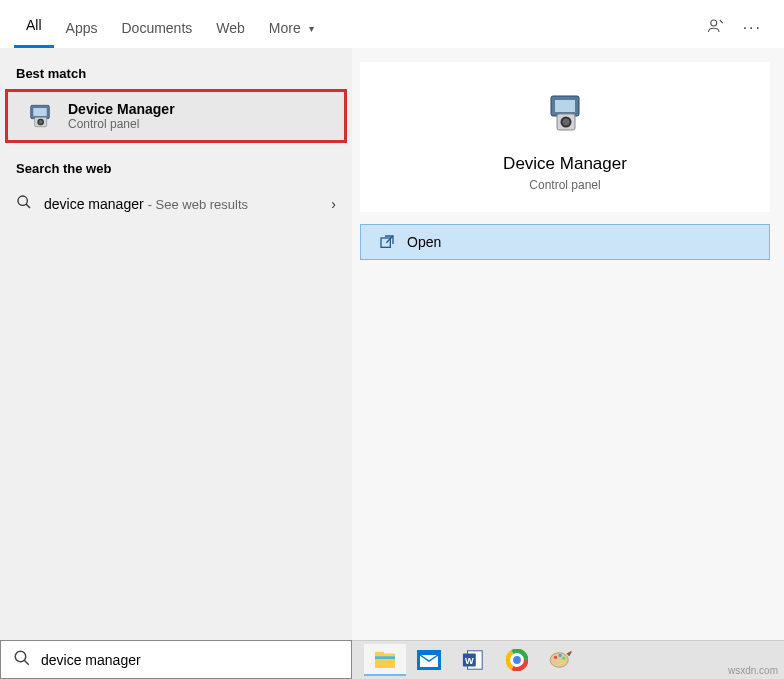 The width and height of the screenshot is (784, 679). What do you see at coordinates (176, 170) in the screenshot?
I see `search-web-label: Search the web` at bounding box center [176, 170].